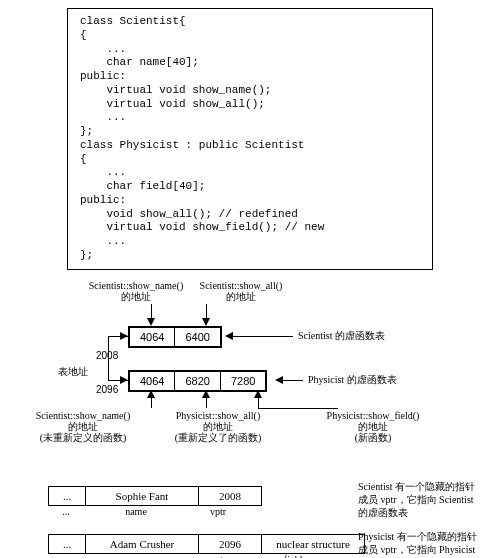  Describe the element at coordinates (206, 544) in the screenshot. I see `adam-object: ... Adam Crusher 2096 nuclear structure` at that location.